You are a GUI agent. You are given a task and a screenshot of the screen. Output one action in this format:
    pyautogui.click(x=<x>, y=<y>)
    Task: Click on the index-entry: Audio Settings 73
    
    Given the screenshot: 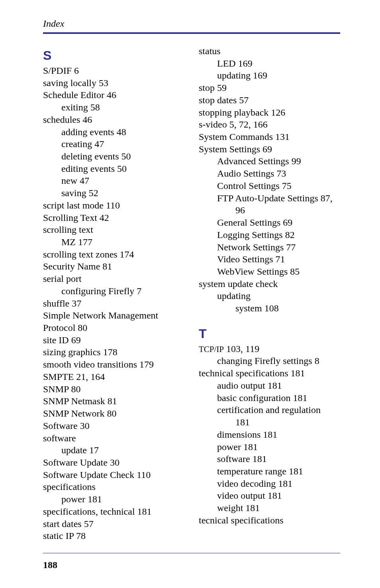 What is the action you would take?
    pyautogui.click(x=269, y=174)
    